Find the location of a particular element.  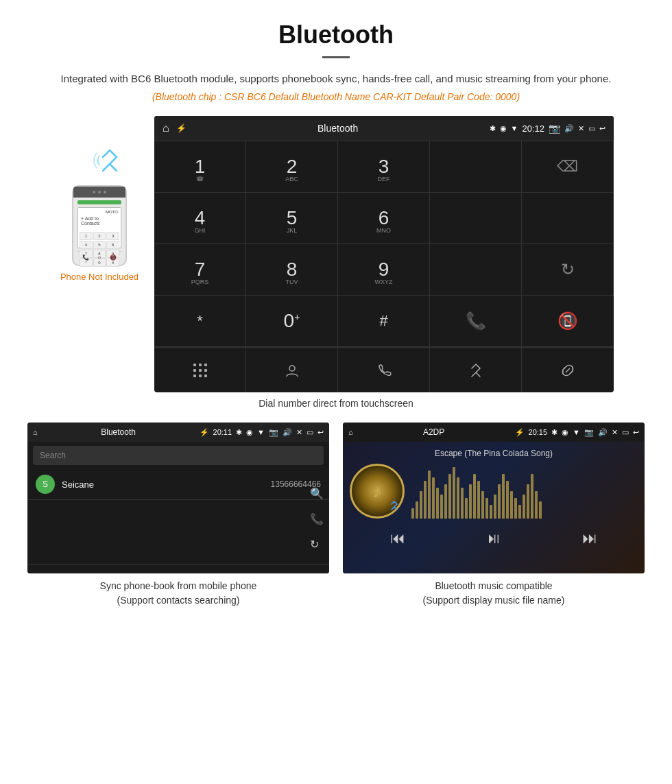

window-icon: ▭ is located at coordinates (592, 129).